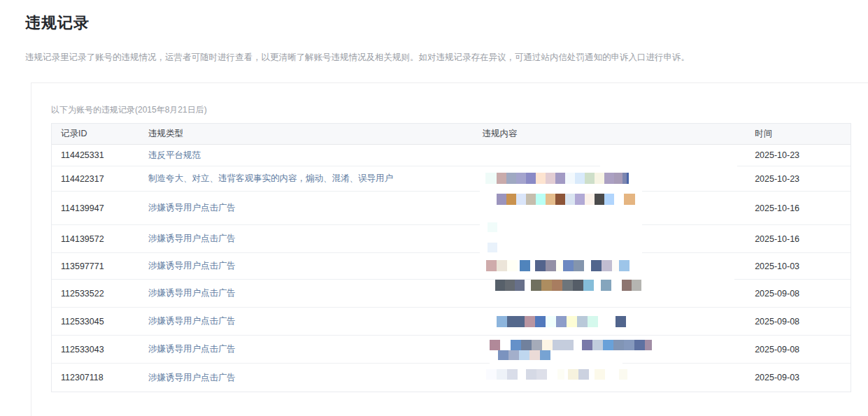  I want to click on header-record-id: 记录ID, so click(95, 134).